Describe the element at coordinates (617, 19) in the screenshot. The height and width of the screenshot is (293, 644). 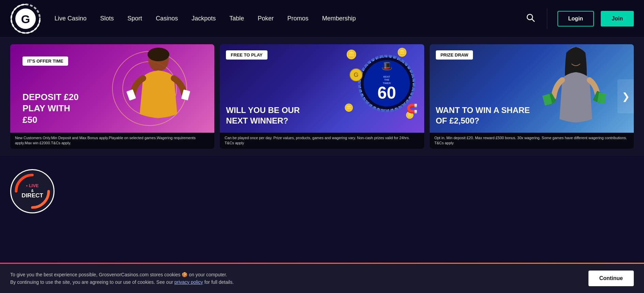
I see `join-button: Join` at that location.